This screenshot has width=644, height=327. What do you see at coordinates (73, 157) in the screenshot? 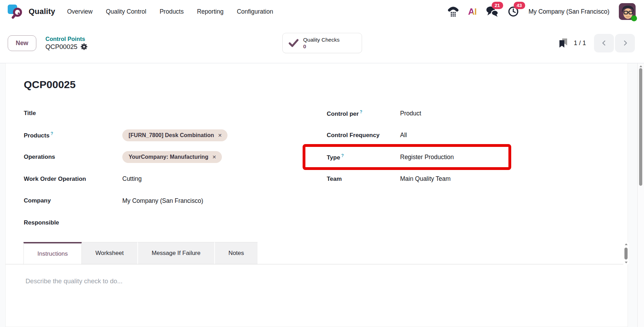
I see `operations-field-label: Operations` at bounding box center [73, 157].